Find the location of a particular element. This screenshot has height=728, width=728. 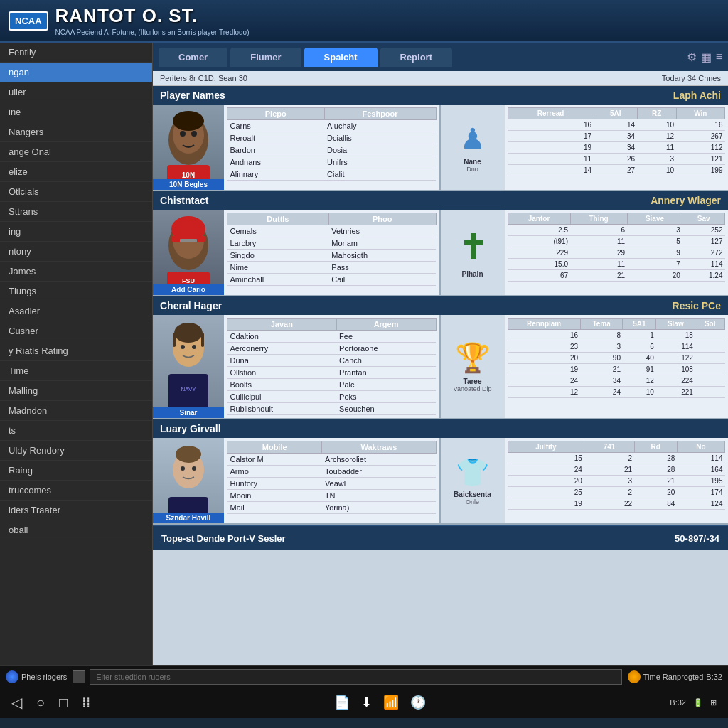

sidebar-item-uller: uller is located at coordinates (76, 92).